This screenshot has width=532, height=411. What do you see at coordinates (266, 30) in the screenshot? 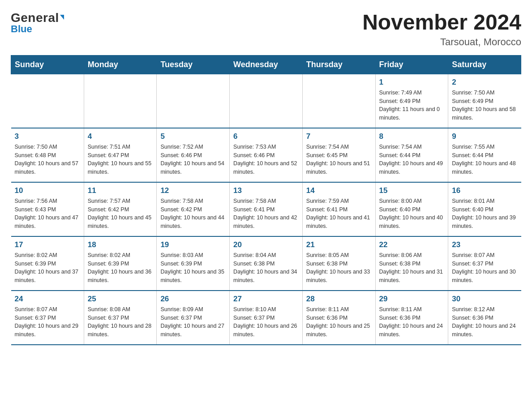
I see `page-header: General Blue November 2024 Tarsouat, Mor…` at bounding box center [266, 30].